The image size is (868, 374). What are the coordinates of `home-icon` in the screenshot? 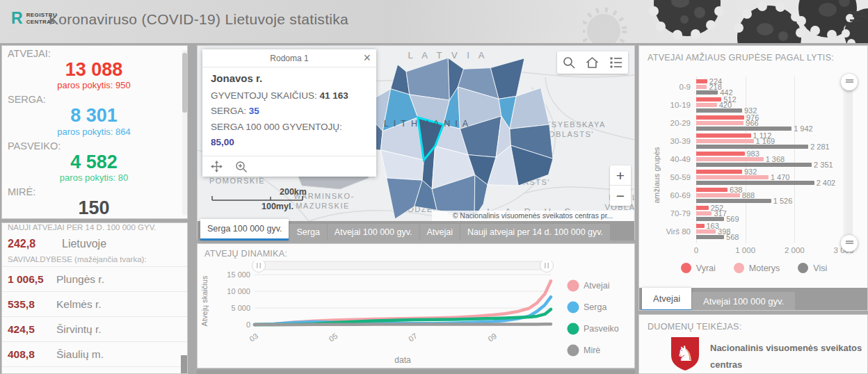 It's located at (593, 63).